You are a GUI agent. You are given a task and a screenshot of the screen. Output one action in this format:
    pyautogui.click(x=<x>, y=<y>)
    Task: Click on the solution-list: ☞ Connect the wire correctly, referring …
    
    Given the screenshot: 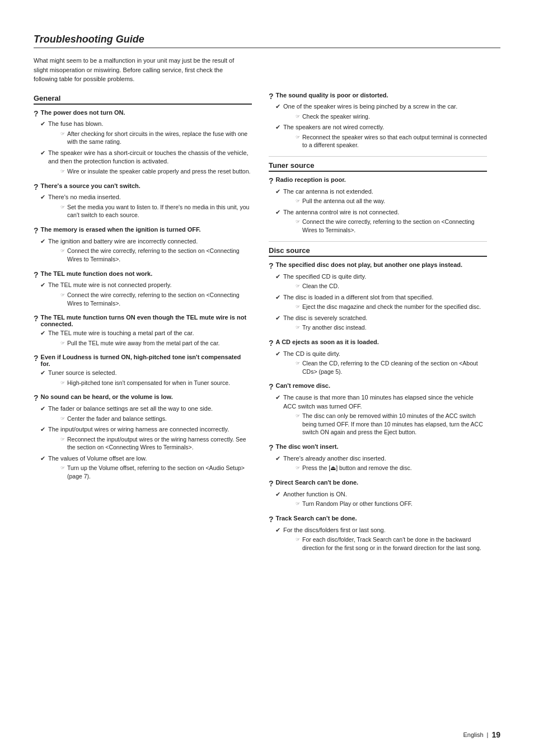 What is the action you would take?
    pyautogui.click(x=150, y=255)
    